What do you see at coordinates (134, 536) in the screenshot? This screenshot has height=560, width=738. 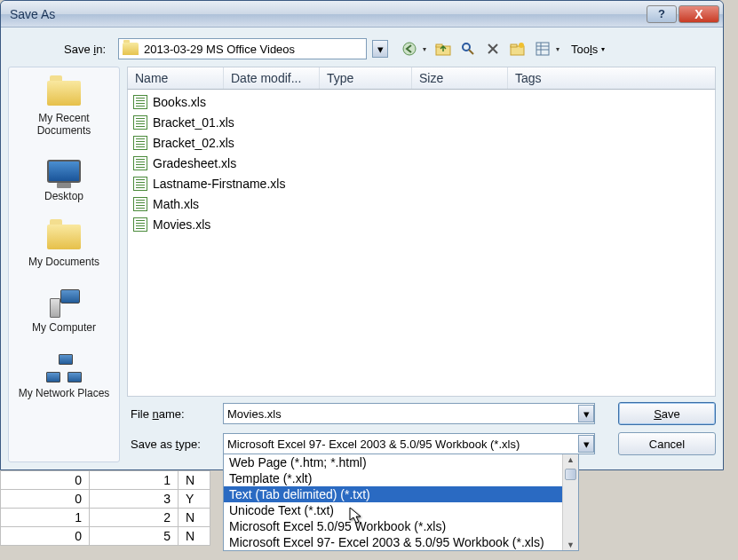 I see `cell: 5` at bounding box center [134, 536].